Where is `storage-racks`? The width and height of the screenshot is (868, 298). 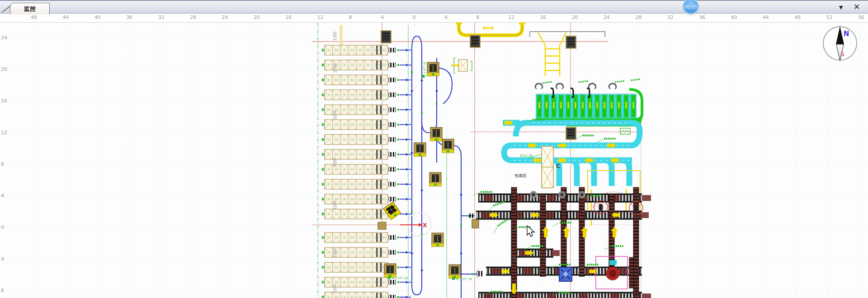
storage-racks is located at coordinates (366, 172).